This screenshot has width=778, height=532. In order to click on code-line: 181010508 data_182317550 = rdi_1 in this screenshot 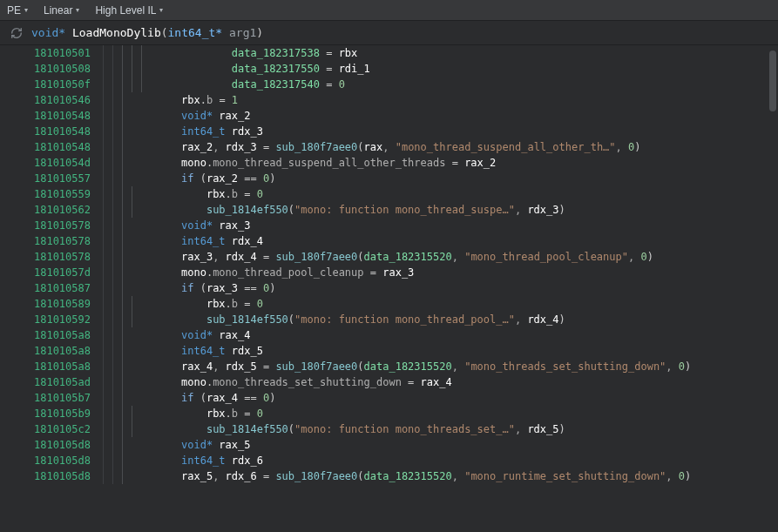, I will do `click(389, 69)`.